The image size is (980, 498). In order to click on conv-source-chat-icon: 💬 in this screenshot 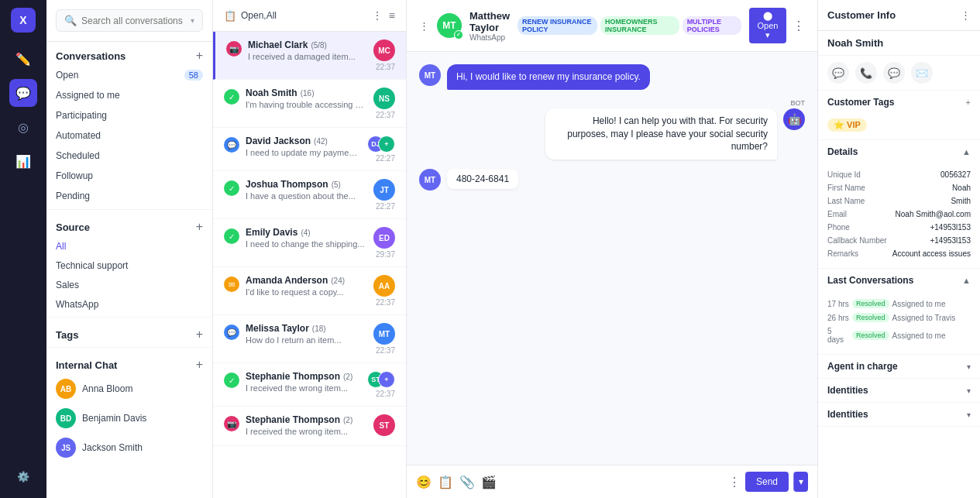, I will do `click(232, 332)`.